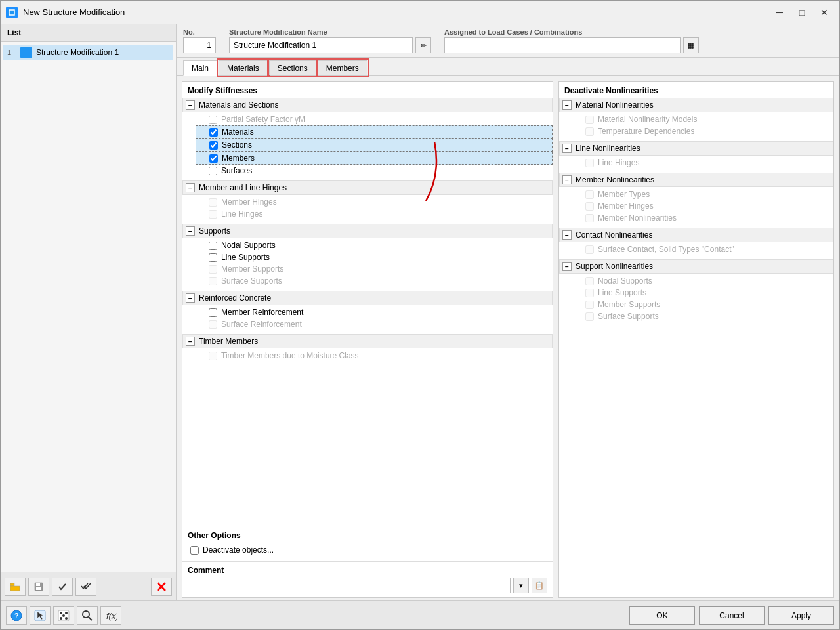 This screenshot has height=630, width=840. I want to click on tab-sections: Sections, so click(293, 68).